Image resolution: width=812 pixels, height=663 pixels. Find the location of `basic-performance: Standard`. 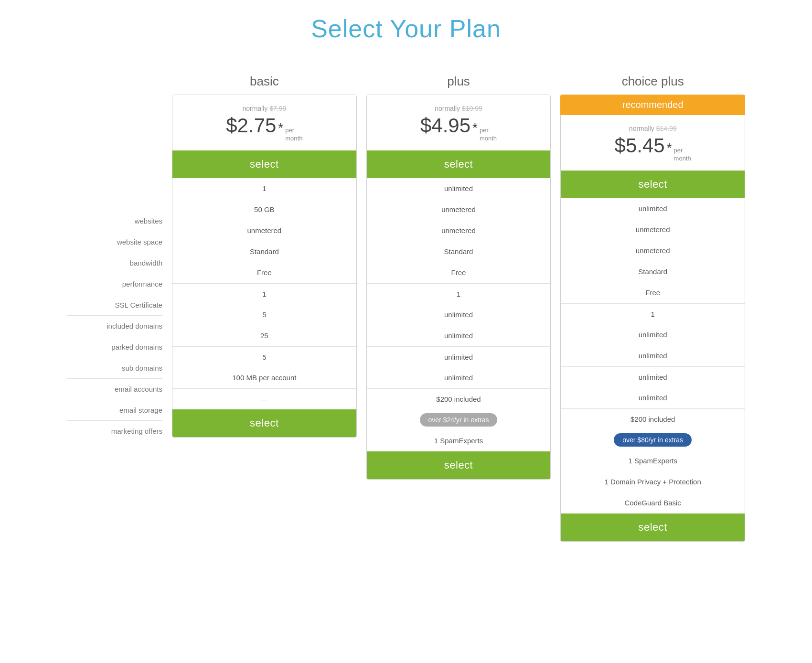

basic-performance: Standard is located at coordinates (265, 252).